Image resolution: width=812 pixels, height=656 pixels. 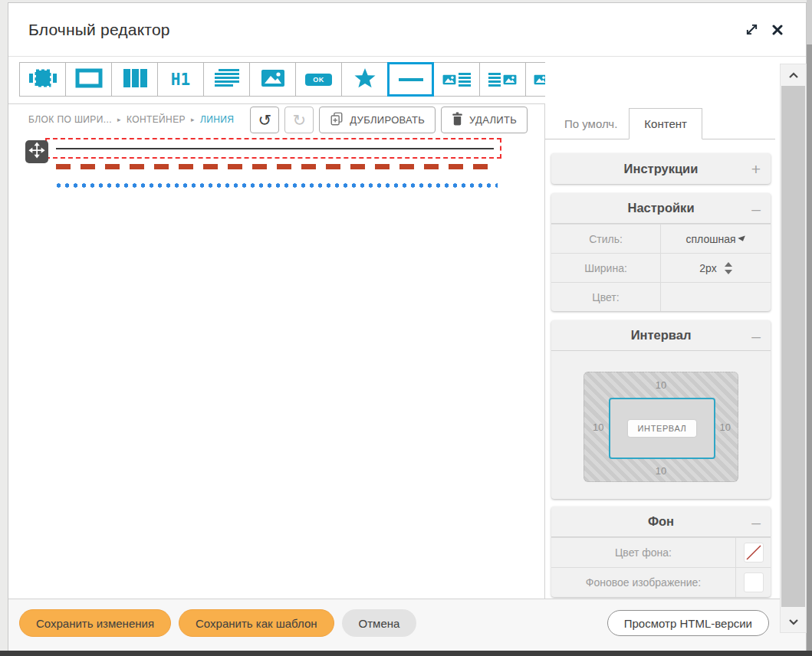 What do you see at coordinates (661, 552) in the screenshot?
I see `background-row-color: Цвет фона:` at bounding box center [661, 552].